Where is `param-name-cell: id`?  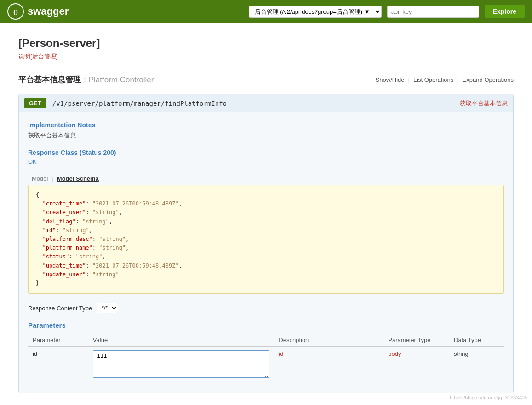 param-name-cell: id is located at coordinates (58, 365).